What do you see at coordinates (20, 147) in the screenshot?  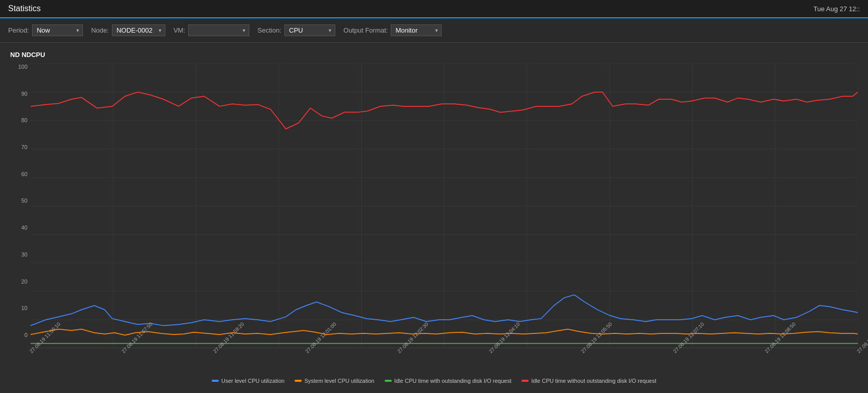 I see `y-axis-label: 70` at bounding box center [20, 147].